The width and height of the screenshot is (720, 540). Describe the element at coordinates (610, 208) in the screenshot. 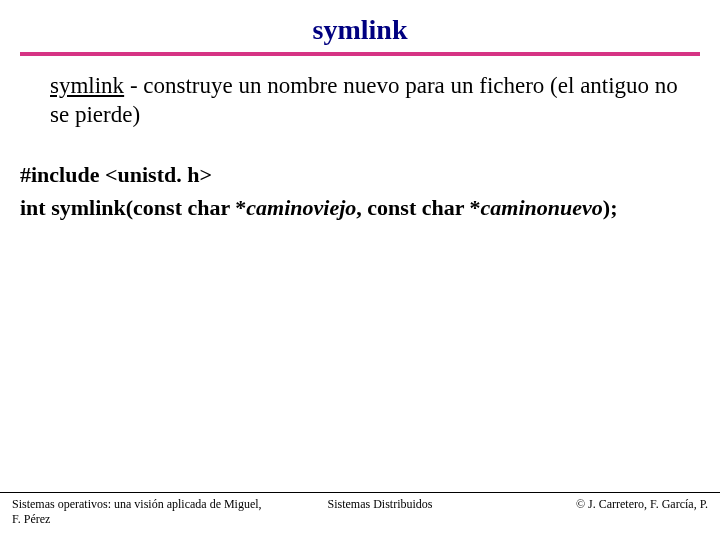

I see `proto-suffix: );` at that location.